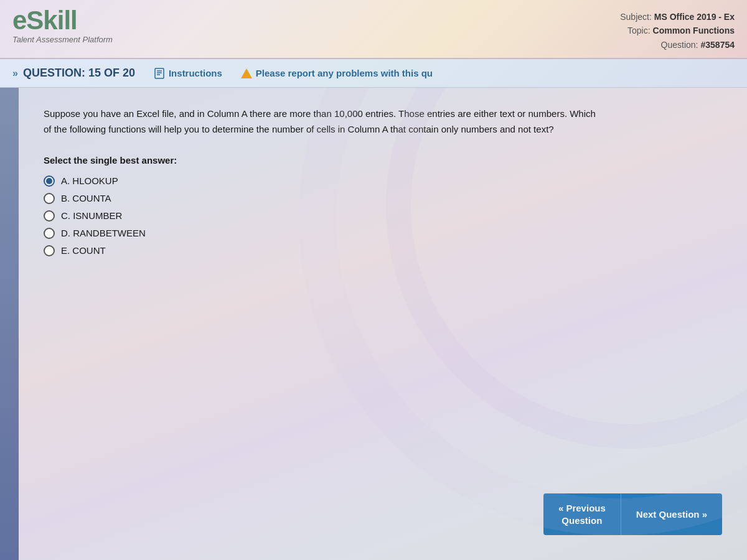  I want to click on answer-option-d: D. RANDBETWEEN, so click(383, 233).